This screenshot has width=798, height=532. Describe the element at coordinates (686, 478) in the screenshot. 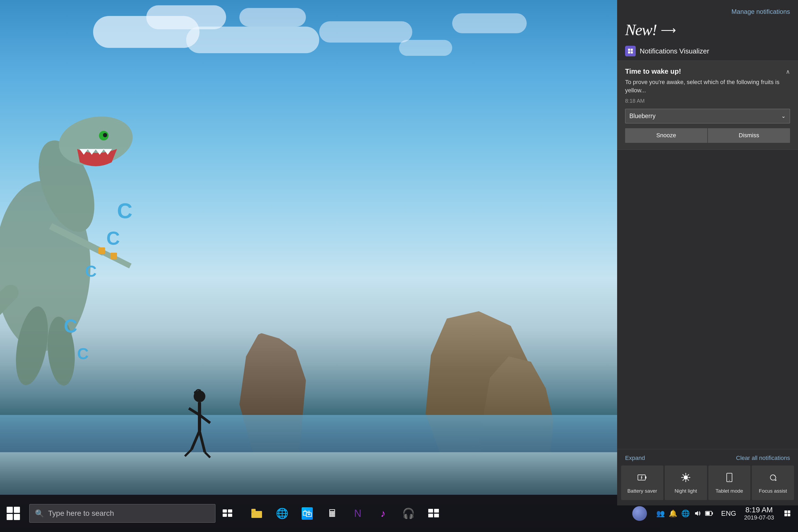

I see `night-light-icon` at that location.